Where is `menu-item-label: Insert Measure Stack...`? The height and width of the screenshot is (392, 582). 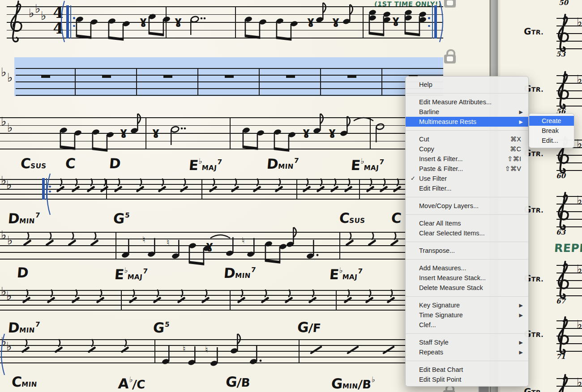
menu-item-label: Insert Measure Stack... is located at coordinates (452, 278).